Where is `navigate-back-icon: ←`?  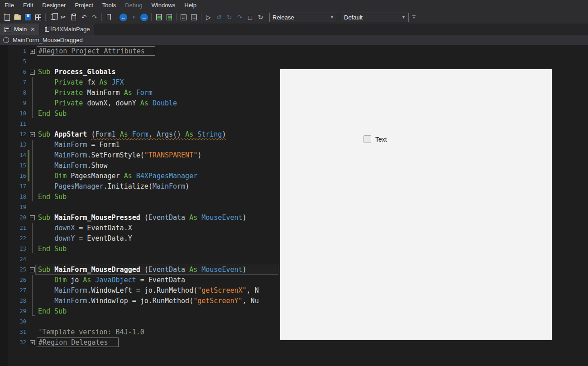 navigate-back-icon: ← is located at coordinates (123, 17).